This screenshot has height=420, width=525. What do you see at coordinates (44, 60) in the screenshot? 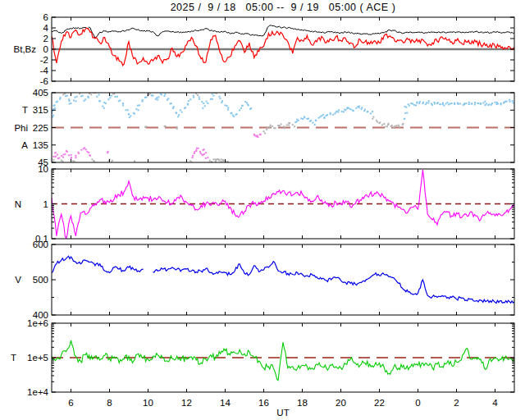
I see `mag-field-panel-ytick-label: -2` at bounding box center [44, 60].